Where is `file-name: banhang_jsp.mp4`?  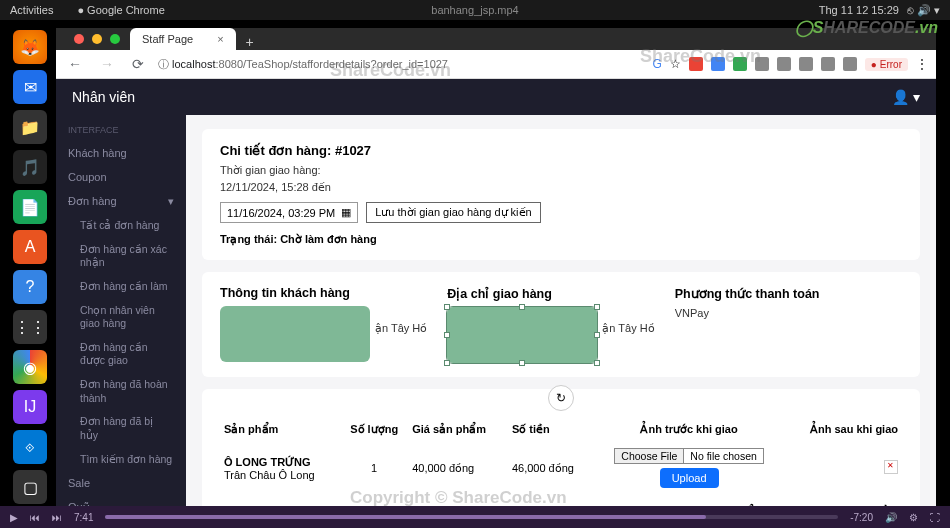
file-name: banhang_jsp.mp4 is located at coordinates (474, 10).